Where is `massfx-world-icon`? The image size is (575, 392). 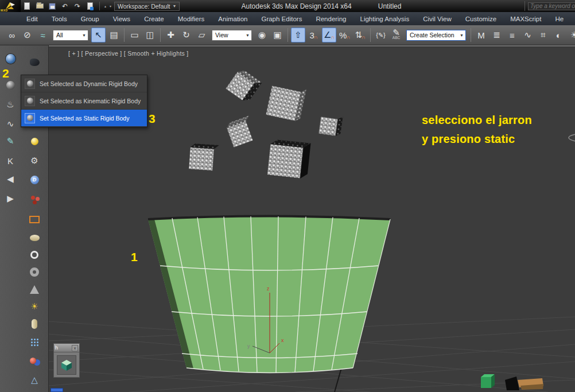 massfx-world-icon is located at coordinates (10, 59).